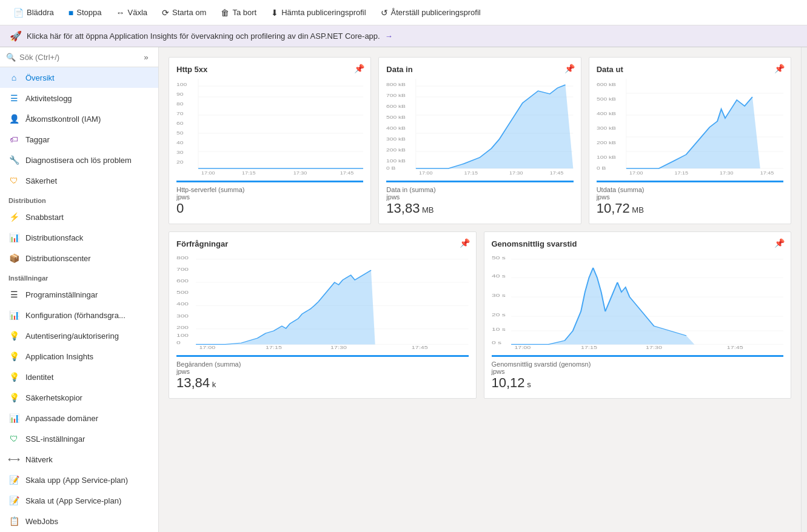  I want to click on pin-button-http5xx: 📌, so click(359, 68).